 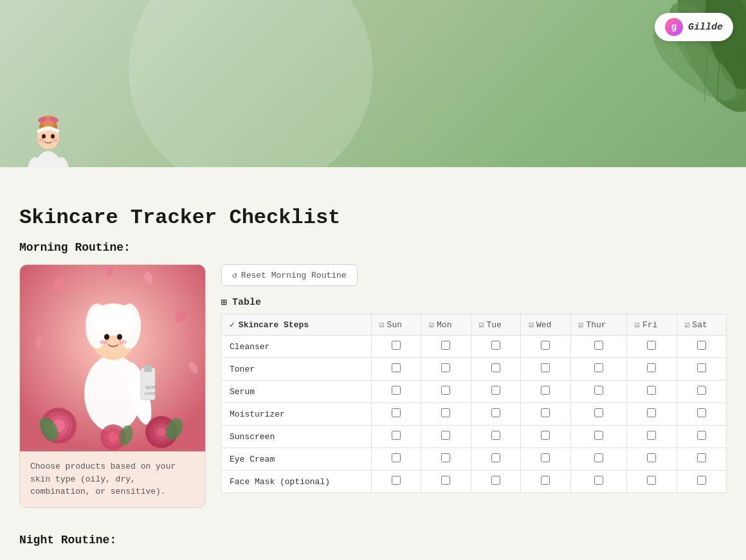 I want to click on checkbox-row5-col3, so click(x=545, y=458).